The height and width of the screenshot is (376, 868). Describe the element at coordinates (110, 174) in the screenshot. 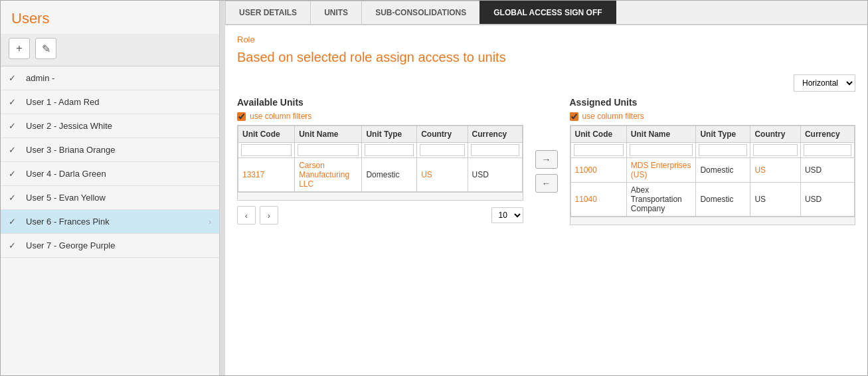

I see `sidebar-item-user4: ✓ User 4 - Darla Green` at that location.